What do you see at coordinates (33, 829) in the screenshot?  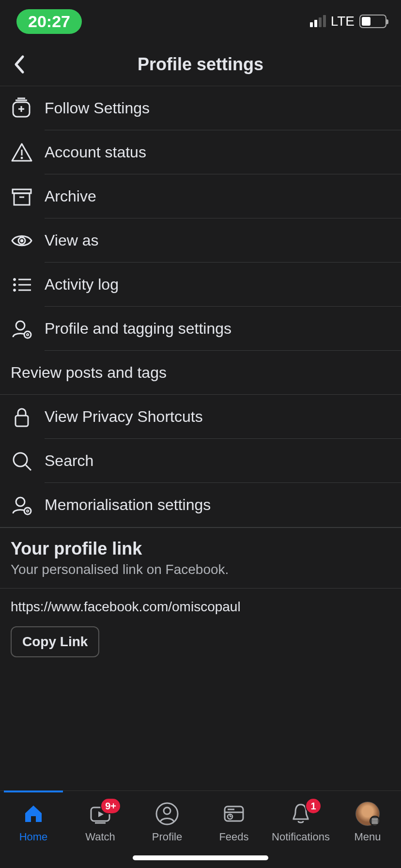 I see `nav-home: Home` at bounding box center [33, 829].